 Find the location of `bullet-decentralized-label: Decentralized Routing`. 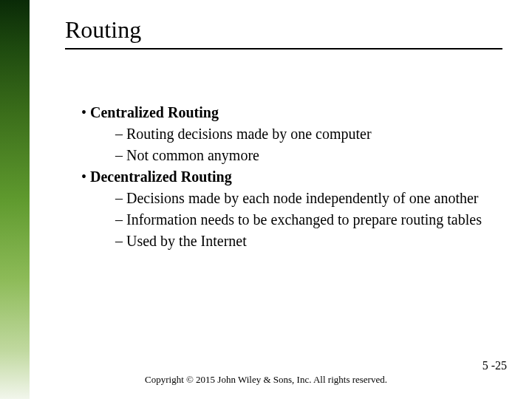

bullet-decentralized-label: Decentralized Routing is located at coordinates (161, 177).